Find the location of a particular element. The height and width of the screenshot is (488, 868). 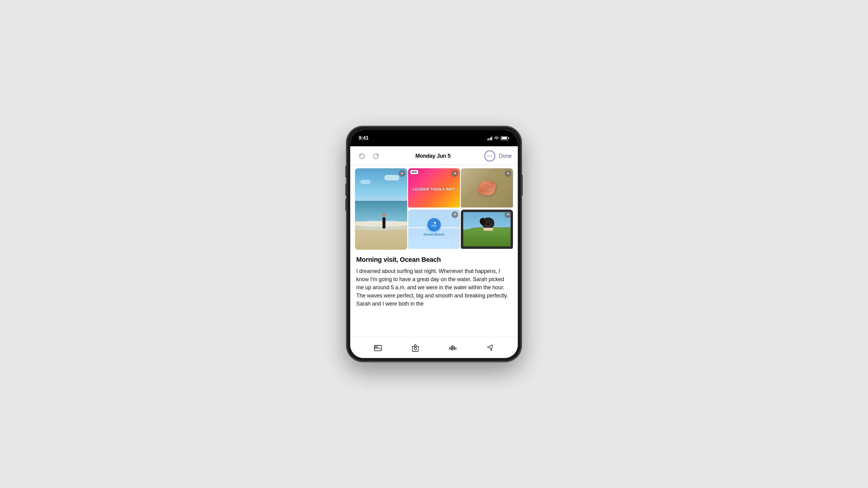

status-icons is located at coordinates (499, 138).